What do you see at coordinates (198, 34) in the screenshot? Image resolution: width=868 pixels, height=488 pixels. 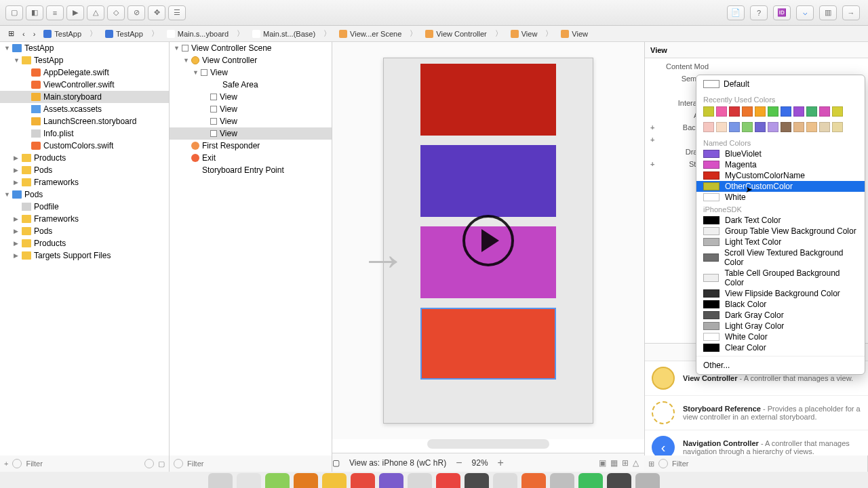 I see `jump-segment: Main.s...yboard` at bounding box center [198, 34].